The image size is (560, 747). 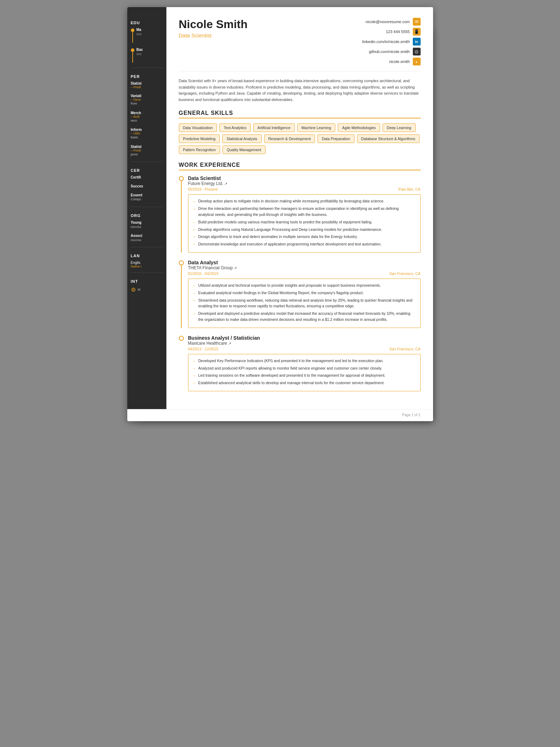 I want to click on candidate-title: Data Scientist, so click(x=213, y=36).